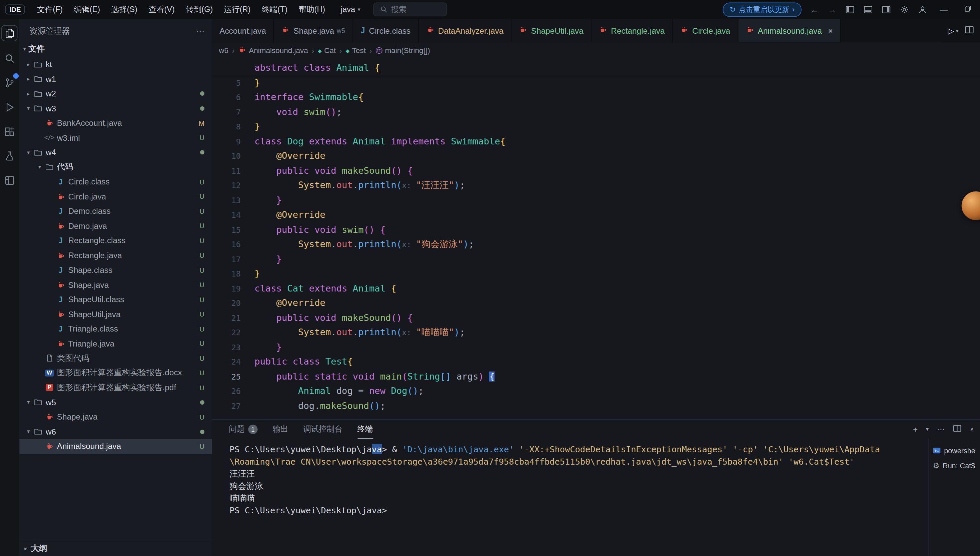  Describe the element at coordinates (116, 49) in the screenshot. I see `files-section-header: ▾ 文件` at that location.